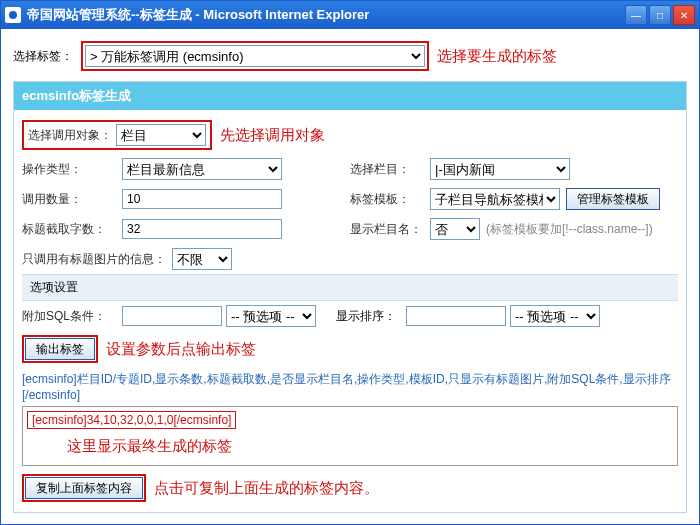 The image size is (700, 525). Describe the element at coordinates (684, 15) in the screenshot. I see `close-button: ✕` at that location.